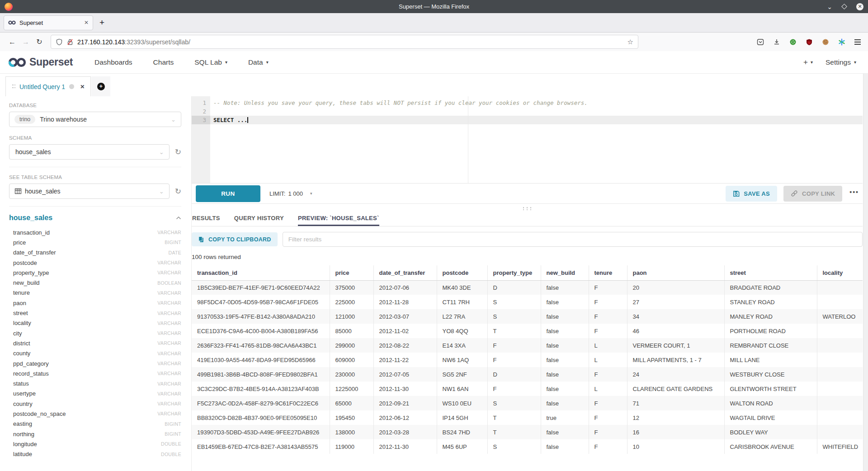 Image resolution: width=868 pixels, height=471 pixels. What do you see at coordinates (311, 193) in the screenshot?
I see `caret-down-icon: ▾` at bounding box center [311, 193].